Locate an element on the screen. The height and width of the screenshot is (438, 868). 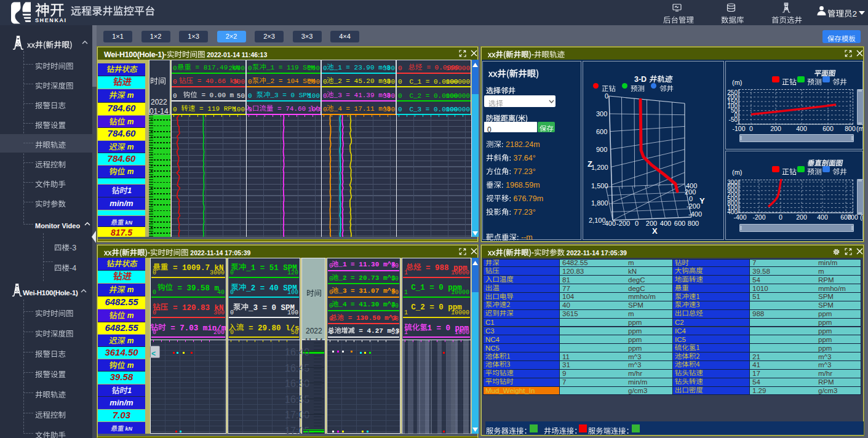
svg-text: -50 is located at coordinates (733, 119).